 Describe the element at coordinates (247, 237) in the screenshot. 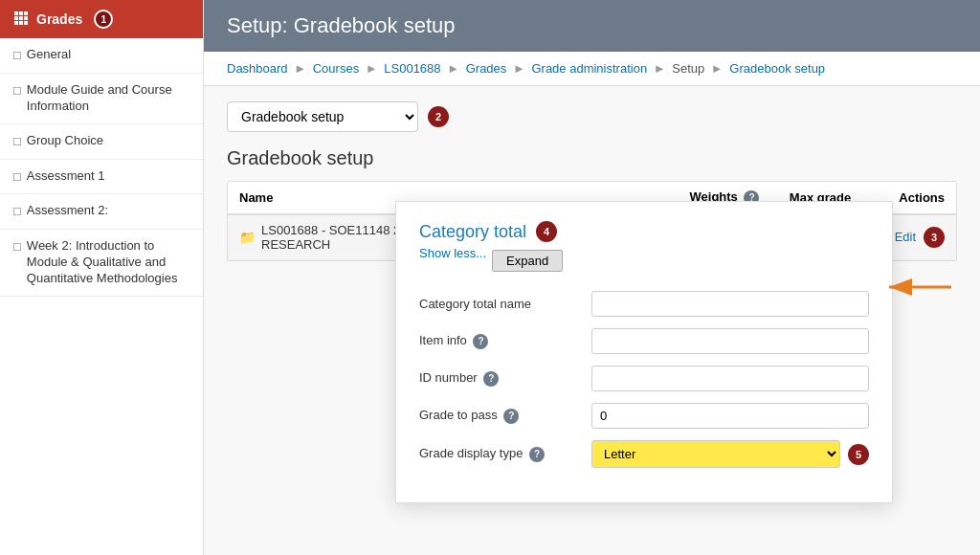

I see `folder-icon: 📁` at that location.